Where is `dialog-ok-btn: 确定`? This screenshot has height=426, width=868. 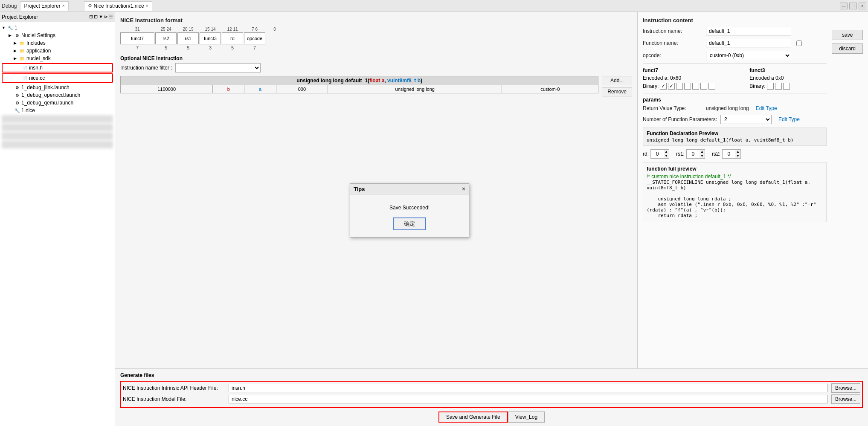
dialog-ok-btn: 确定 is located at coordinates (409, 224).